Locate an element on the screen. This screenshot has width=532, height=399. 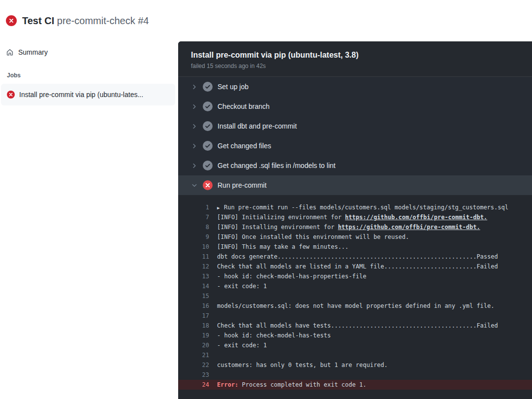
chevron-down-icon is located at coordinates (194, 185).